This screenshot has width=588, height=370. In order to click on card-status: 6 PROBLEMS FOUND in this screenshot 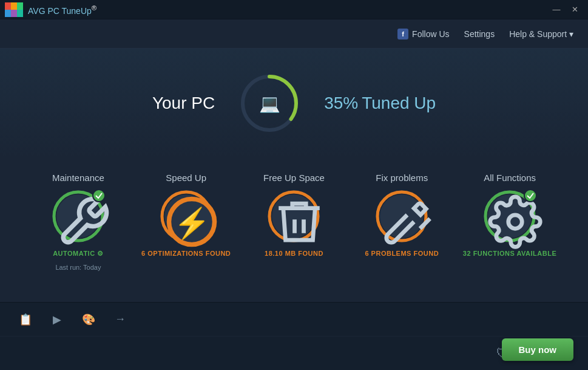, I will do `click(402, 253)`.